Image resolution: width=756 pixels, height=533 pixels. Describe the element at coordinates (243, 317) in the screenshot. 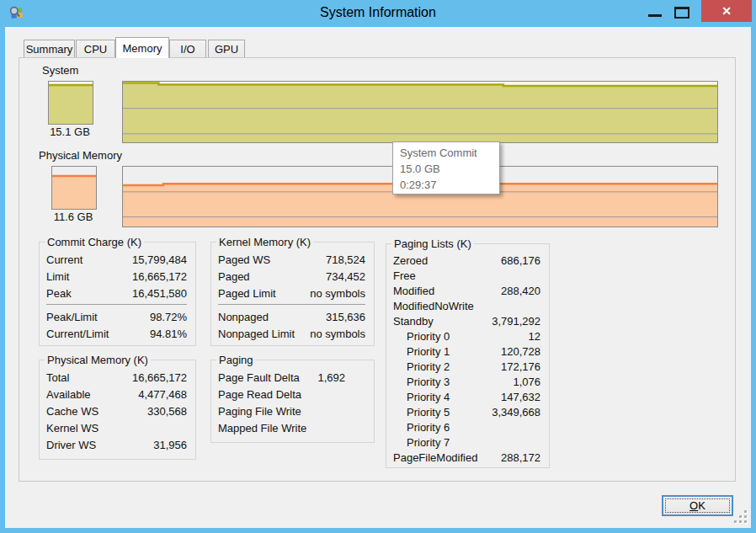

I see `stat-label: Nonpaged` at that location.